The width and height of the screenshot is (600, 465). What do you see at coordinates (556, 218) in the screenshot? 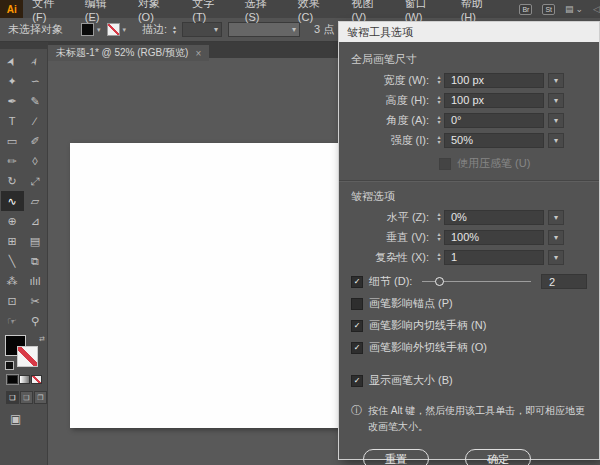
I see `horizontal-dropdown: ▾` at bounding box center [556, 218].